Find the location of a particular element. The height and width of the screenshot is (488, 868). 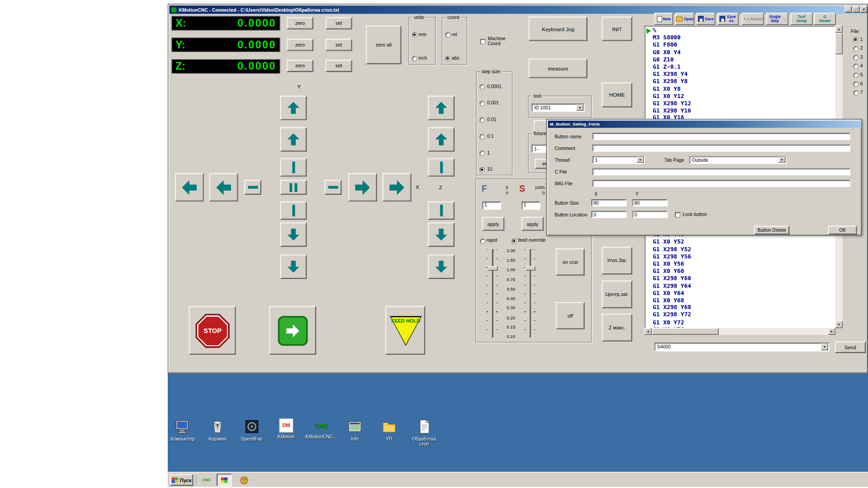

jog-x-right-fast-button is located at coordinates (397, 187).